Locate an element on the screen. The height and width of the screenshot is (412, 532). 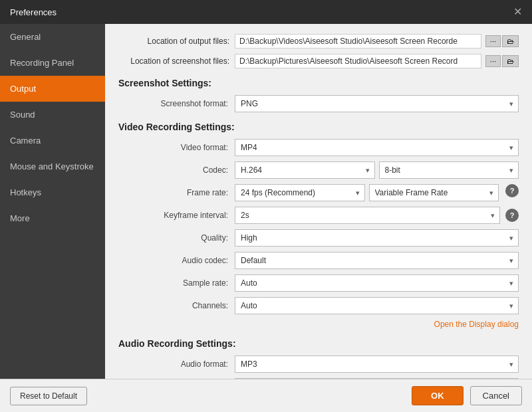
screenshot-location-value: D:\Backup\Pictures\Aiseesoft Studio\Aise… is located at coordinates (358, 61).